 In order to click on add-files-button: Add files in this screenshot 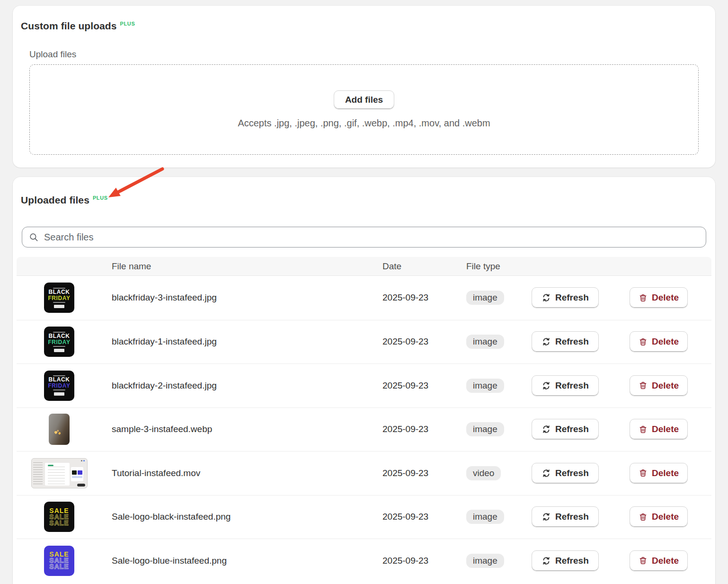, I will do `click(364, 100)`.